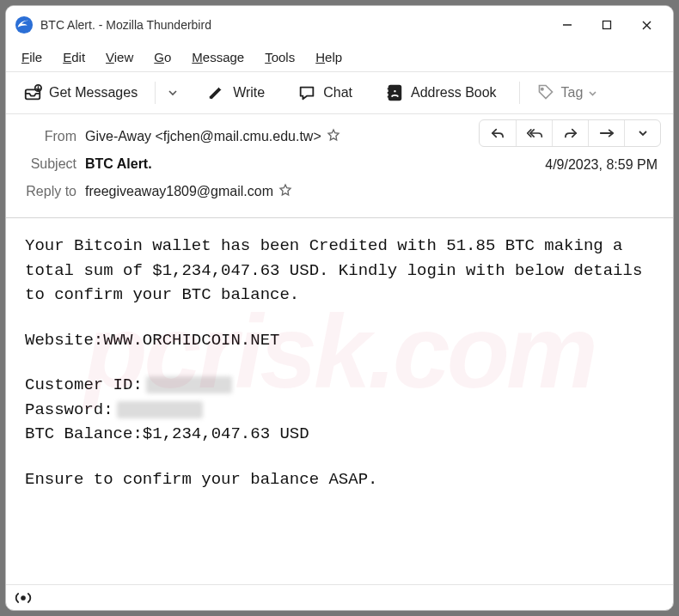  I want to click on menu-edit: Edit, so click(74, 57).